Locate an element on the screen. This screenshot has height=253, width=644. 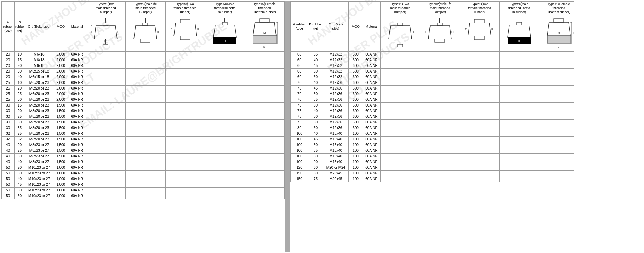
col-type4-left-header: Type#4(Male threaded+botto m rubber) is located at coordinates (225, 8).